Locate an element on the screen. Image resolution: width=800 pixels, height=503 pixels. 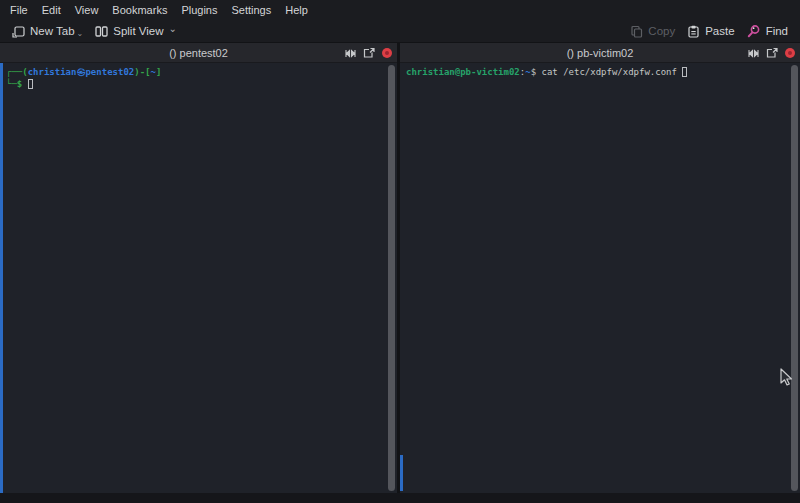
menu-edit: Edit is located at coordinates (52, 10).